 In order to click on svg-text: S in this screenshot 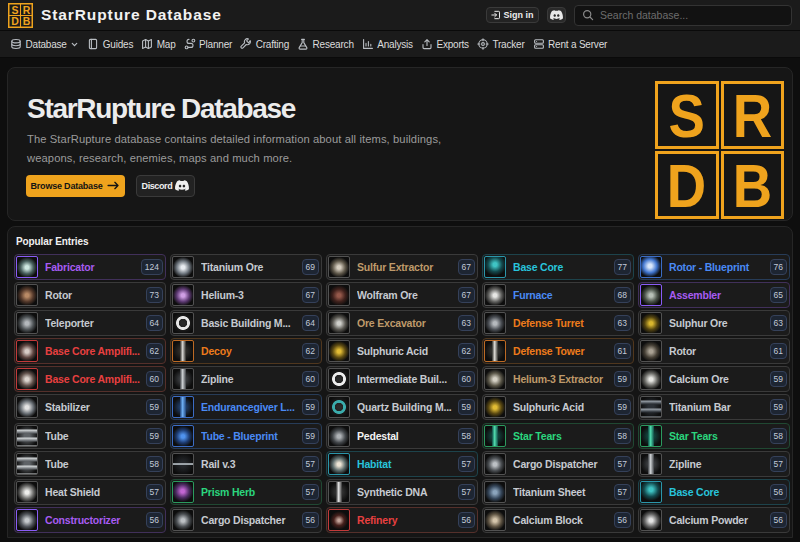, I will do `click(14, 10)`.